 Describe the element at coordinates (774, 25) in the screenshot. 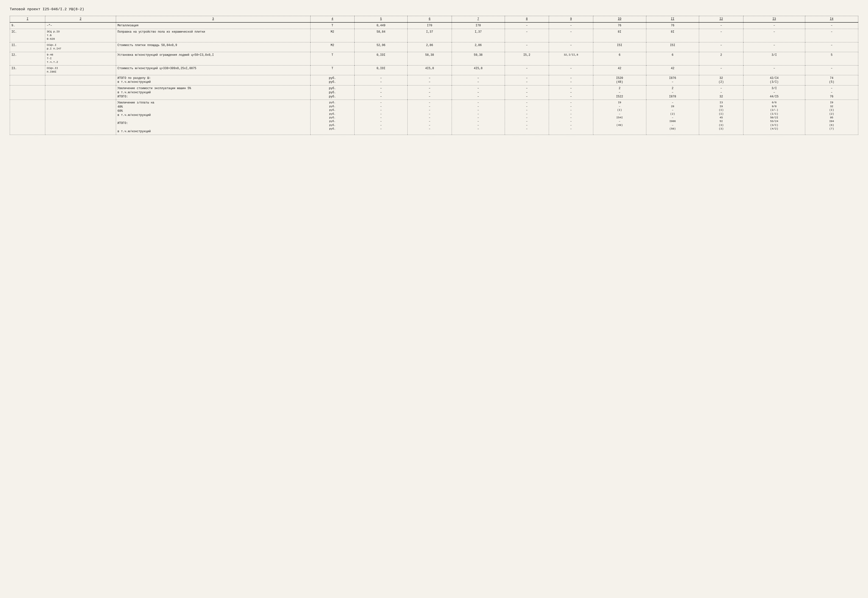

I see `cell-1-13: –` at that location.